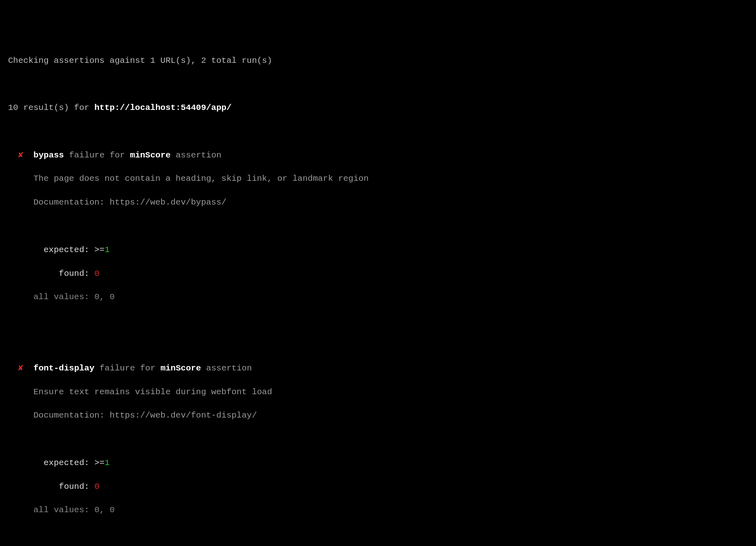  I want to click on desc-text: The page does not contain a heading, ski…, so click(201, 179).